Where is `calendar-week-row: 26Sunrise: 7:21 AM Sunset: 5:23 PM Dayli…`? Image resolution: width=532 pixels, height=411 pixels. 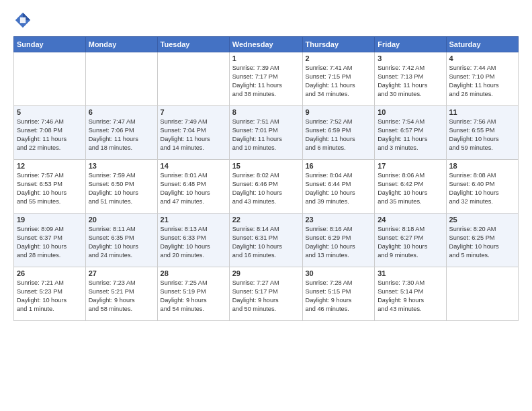
calendar-week-row: 26Sunrise: 7:21 AM Sunset: 5:23 PM Dayli… is located at coordinates (266, 294).